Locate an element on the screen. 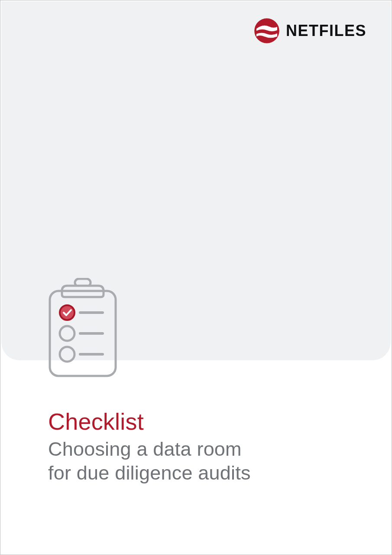 This screenshot has height=555, width=392. cover-title-block: Checklist Choosing a data room for due d… is located at coordinates (207, 447).